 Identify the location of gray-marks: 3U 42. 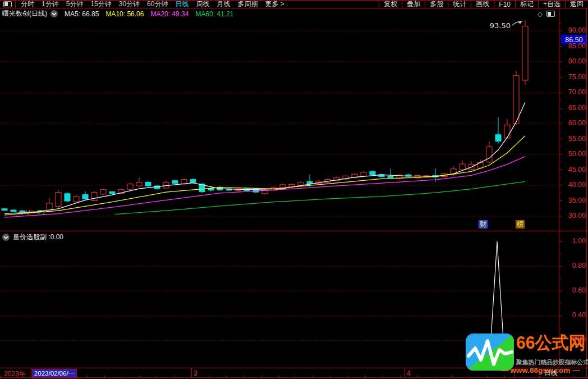
(34, 212).